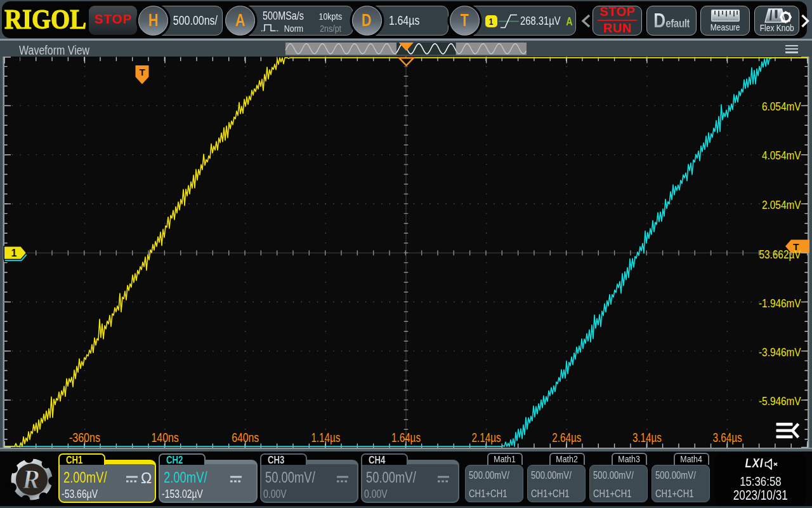 The image size is (812, 508). Describe the element at coordinates (14, 253) in the screenshot. I see `svg-text: 1` at that location.